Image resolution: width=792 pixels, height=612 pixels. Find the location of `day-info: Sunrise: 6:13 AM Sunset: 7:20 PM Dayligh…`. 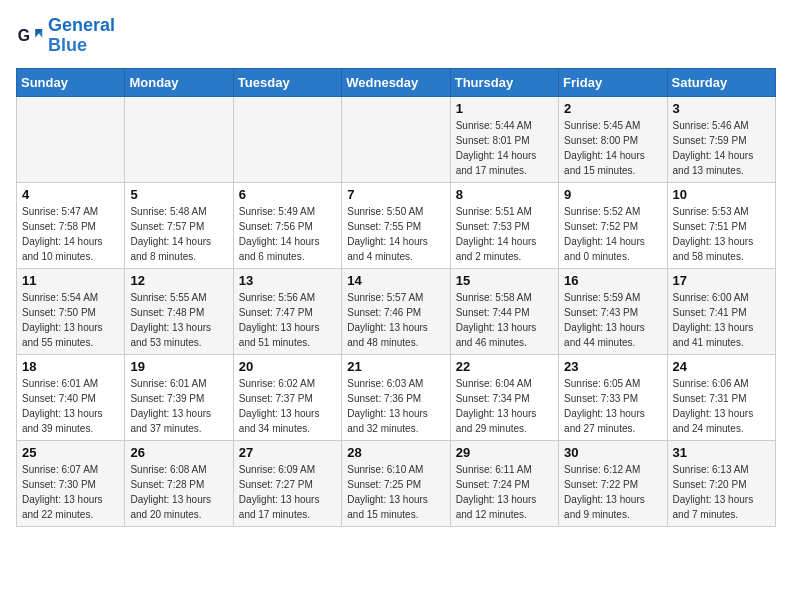

day-info: Sunrise: 6:13 AM Sunset: 7:20 PM Dayligh… is located at coordinates (722, 492).